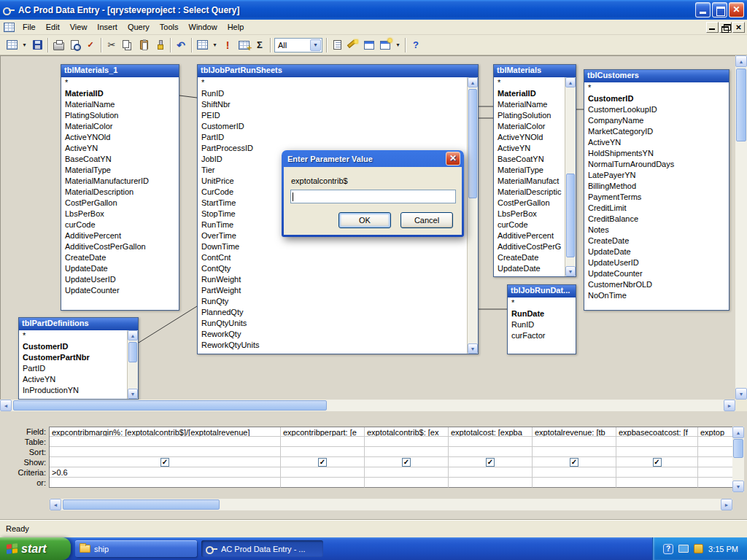 Image resolution: width=747 pixels, height=560 pixels. I want to click on field-item: NormalTurnAroundDays, so click(657, 165).